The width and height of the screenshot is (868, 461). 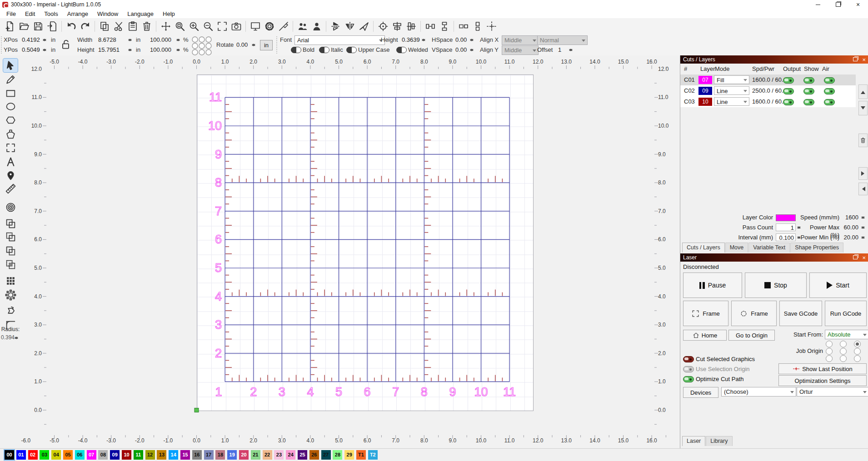 What do you see at coordinates (335, 26) in the screenshot?
I see `flip-v-button` at bounding box center [335, 26].